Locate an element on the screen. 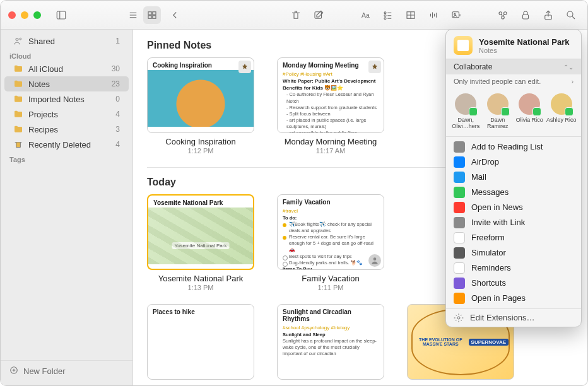 This screenshot has width=588, height=386. share-mode-select: Collaborate ⌃⌄ is located at coordinates (514, 67).